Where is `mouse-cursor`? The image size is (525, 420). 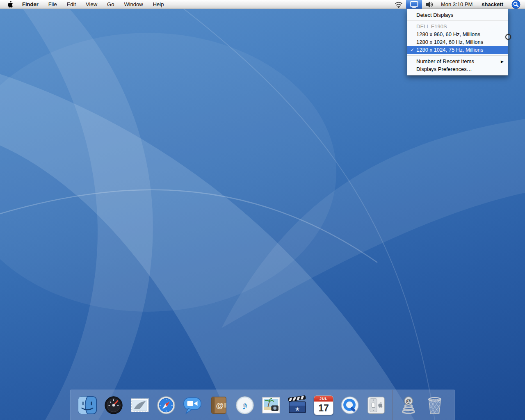
mouse-cursor is located at coordinates (508, 37).